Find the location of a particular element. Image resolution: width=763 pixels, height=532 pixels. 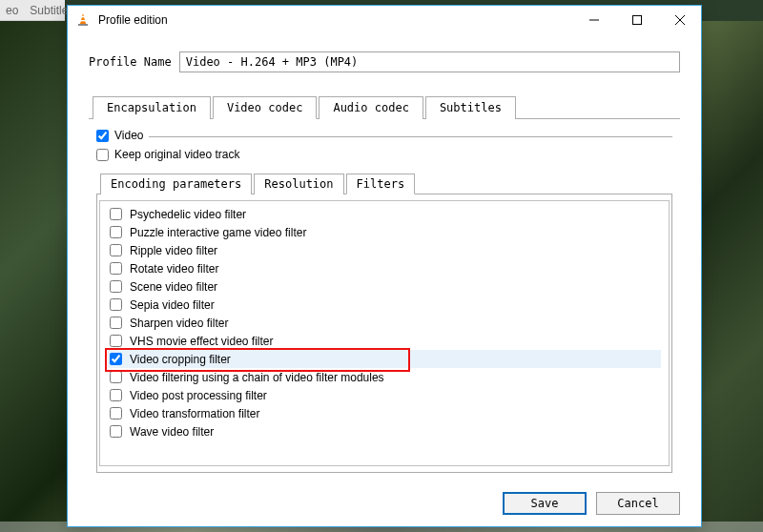

filter-item: Sepia video filter is located at coordinates (384, 305).